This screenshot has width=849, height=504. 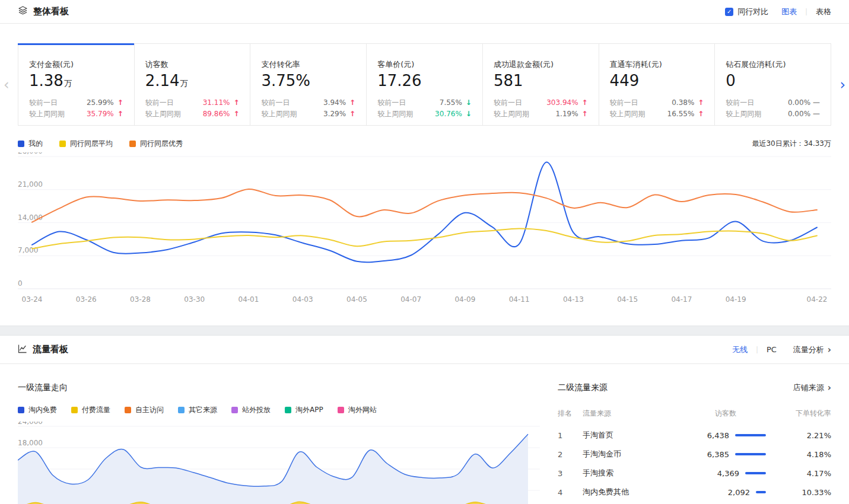 I want to click on legend-item-peer-best: 同行同层优秀, so click(x=156, y=143).